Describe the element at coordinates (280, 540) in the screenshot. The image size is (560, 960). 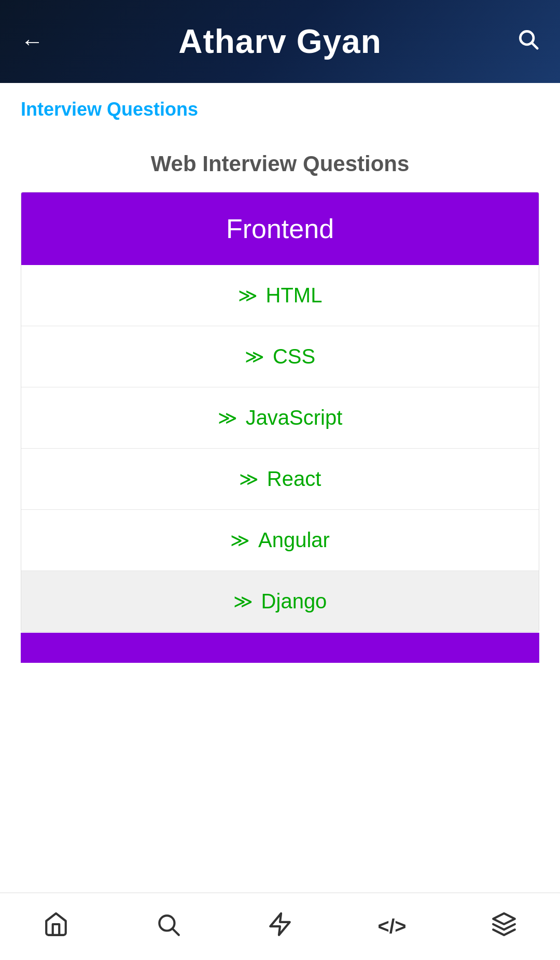
I see `list-item-angular: ≫ Angular` at that location.